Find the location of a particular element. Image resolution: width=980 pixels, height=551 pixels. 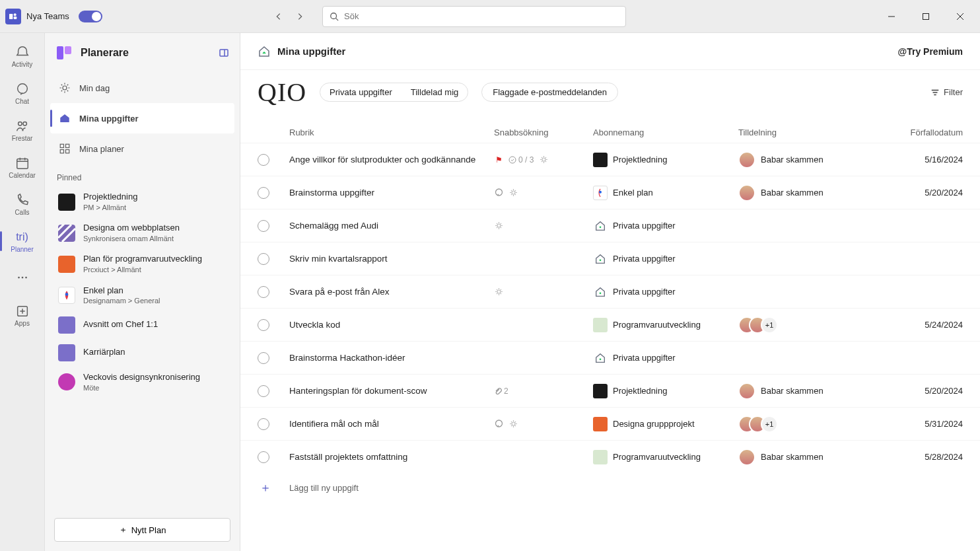

task-row: Schemalägg med Audi Privata uppgifter is located at coordinates (610, 225).